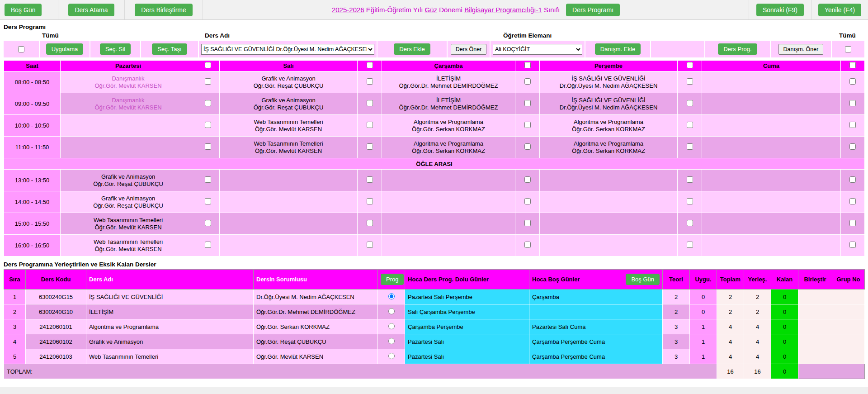  Describe the element at coordinates (538, 49) in the screenshot. I see `hoca-select: Ali KOÇYİĞİT` at that location.